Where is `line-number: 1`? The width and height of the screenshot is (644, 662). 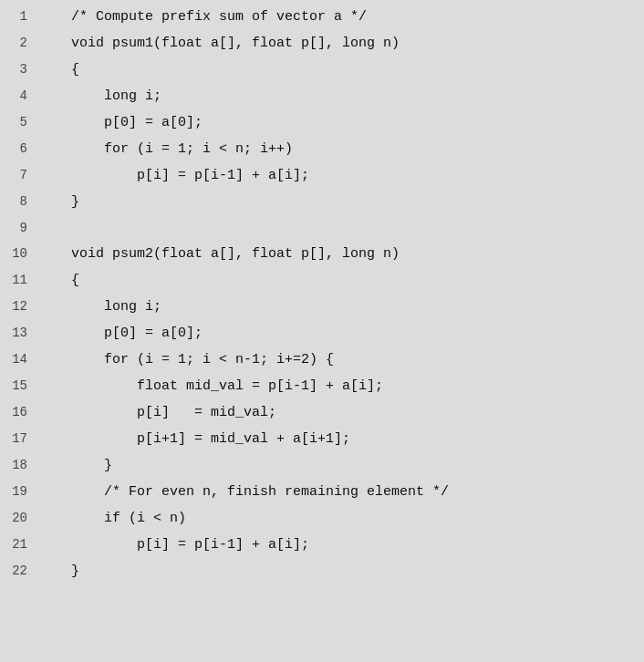
line-number: 1 is located at coordinates (19, 16).